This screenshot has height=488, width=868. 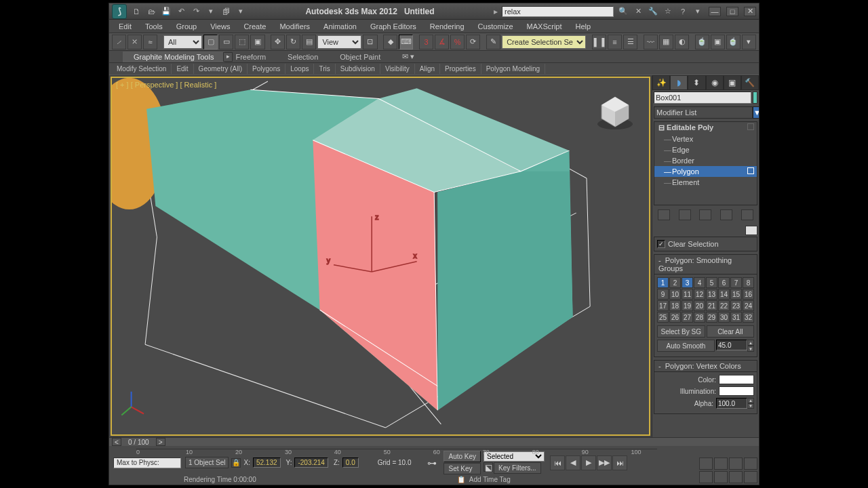 What do you see at coordinates (721, 464) in the screenshot?
I see `zoom-all-icon` at bounding box center [721, 464].